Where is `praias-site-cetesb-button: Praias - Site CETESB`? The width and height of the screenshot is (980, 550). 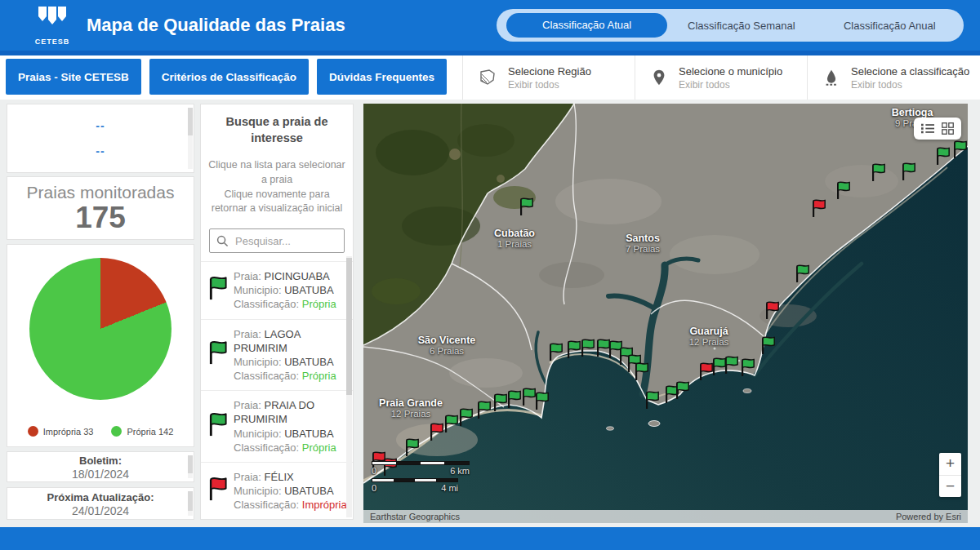
praias-site-cetesb-button: Praias - Site CETESB is located at coordinates (74, 77).